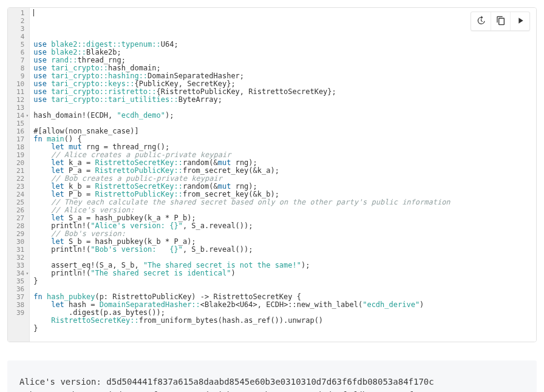 The height and width of the screenshot is (392, 544). Describe the element at coordinates (21, 45) in the screenshot. I see `line-number: 5` at that location.